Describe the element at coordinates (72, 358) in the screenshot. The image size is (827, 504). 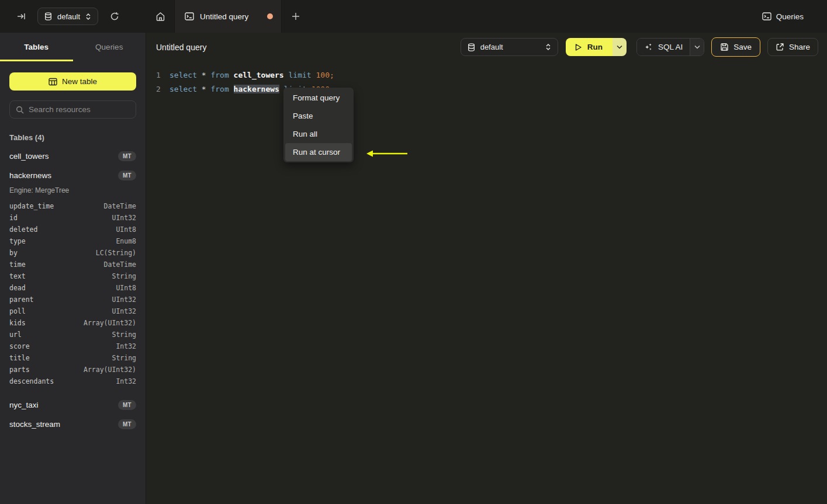
I see `column-row: title String` at that location.